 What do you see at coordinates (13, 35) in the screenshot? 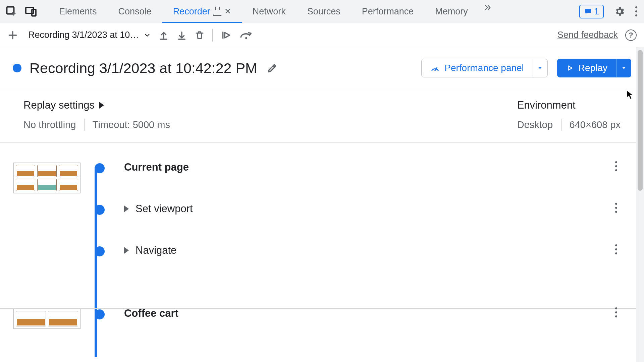
I see `new-recording-icon` at bounding box center [13, 35].